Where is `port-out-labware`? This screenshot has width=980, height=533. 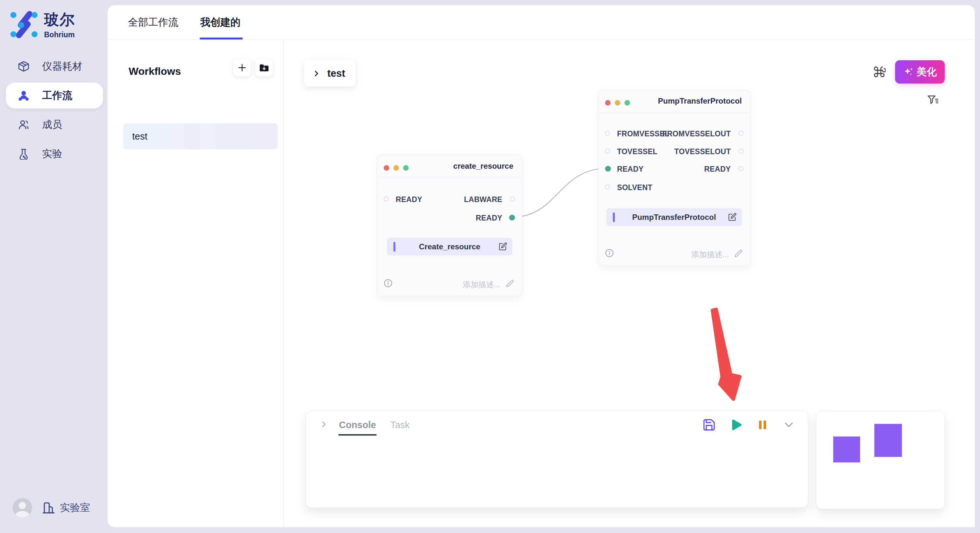 port-out-labware is located at coordinates (513, 199).